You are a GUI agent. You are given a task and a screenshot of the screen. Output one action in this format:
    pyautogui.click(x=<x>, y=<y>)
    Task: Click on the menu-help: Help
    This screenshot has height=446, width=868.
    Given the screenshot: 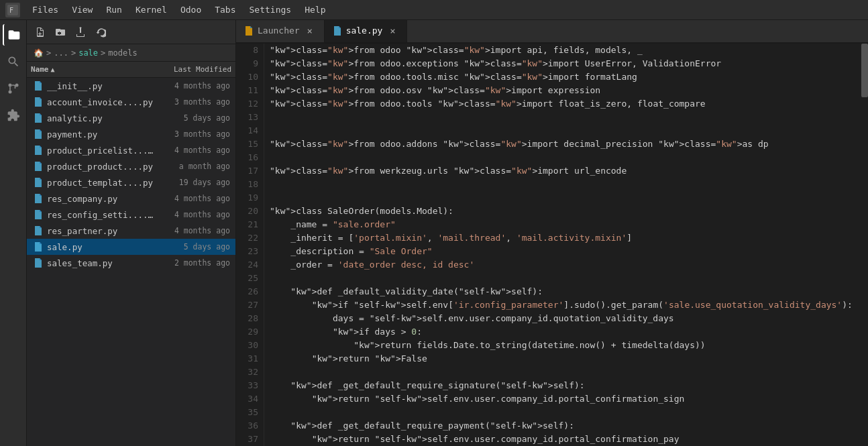 What is the action you would take?
    pyautogui.click(x=315, y=9)
    